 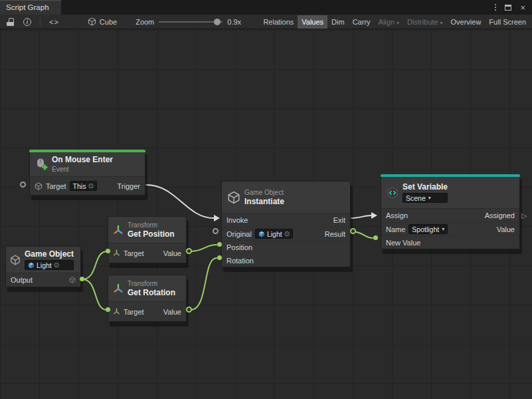 I want to click on port-instantiate-result-output, so click(x=353, y=231).